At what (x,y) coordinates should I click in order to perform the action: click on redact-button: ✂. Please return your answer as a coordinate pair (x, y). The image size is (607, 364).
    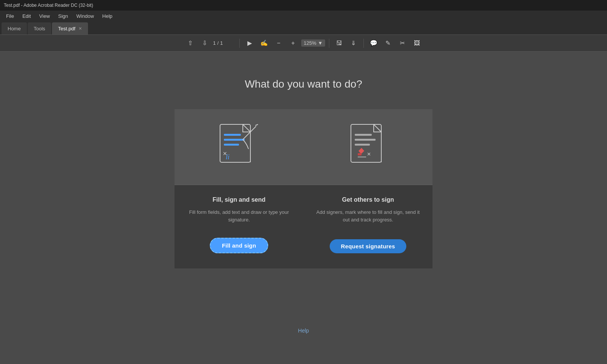
    Looking at the image, I should click on (403, 43).